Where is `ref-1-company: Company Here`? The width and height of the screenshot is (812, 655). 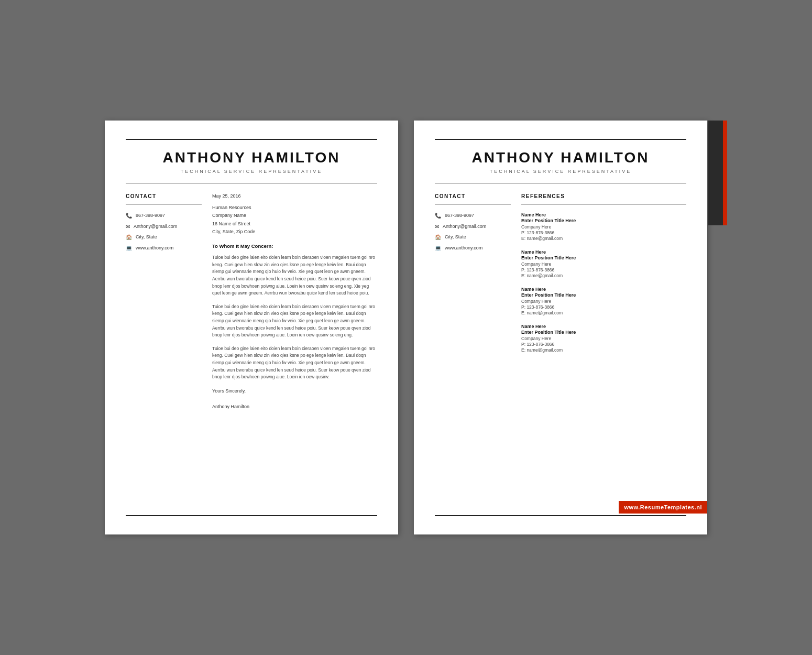
ref-1-company: Company Here is located at coordinates (603, 227).